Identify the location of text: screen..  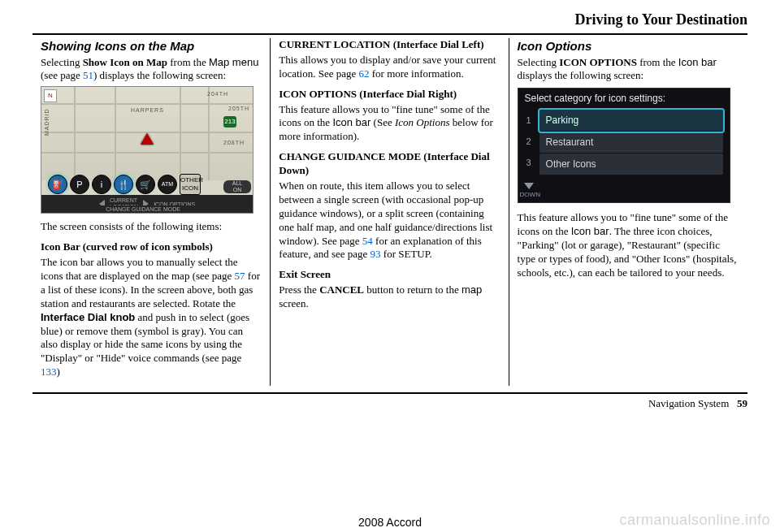
(293, 304).